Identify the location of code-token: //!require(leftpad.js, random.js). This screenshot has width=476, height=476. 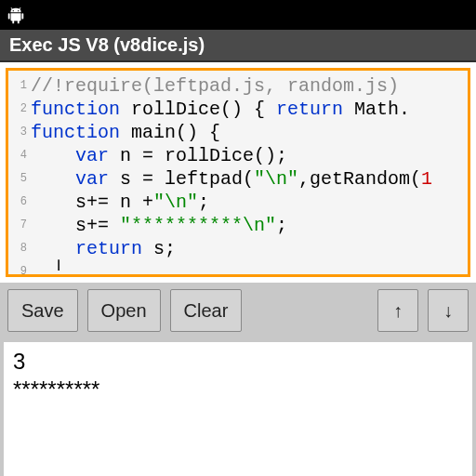
(215, 86).